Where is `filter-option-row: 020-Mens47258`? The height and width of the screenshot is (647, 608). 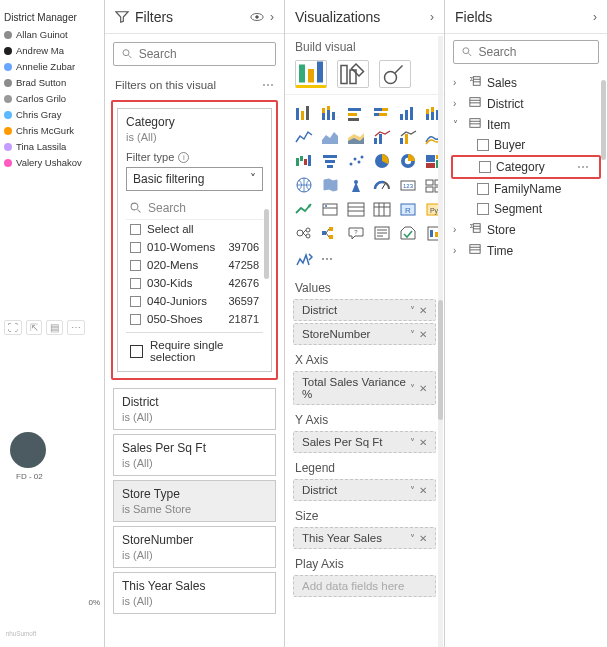 filter-option-row: 020-Mens47258 is located at coordinates (194, 265).